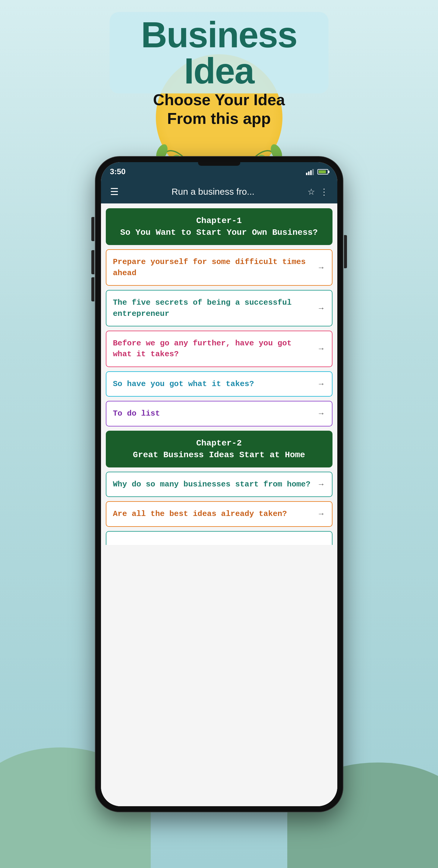 This screenshot has height=868, width=438. I want to click on list-item-1-arrow: →, so click(321, 268).